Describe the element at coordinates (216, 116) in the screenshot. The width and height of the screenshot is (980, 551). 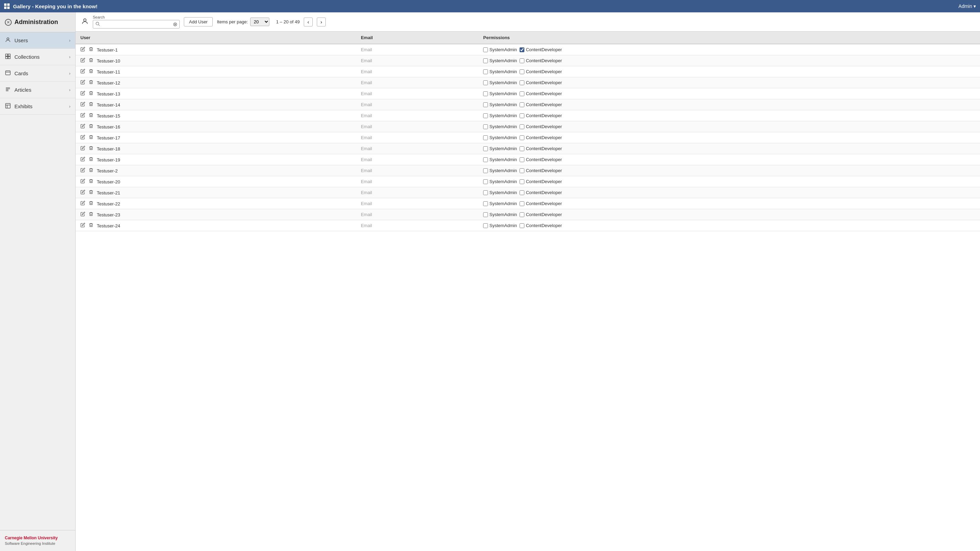
I see `user-cell: Testuser-15` at that location.